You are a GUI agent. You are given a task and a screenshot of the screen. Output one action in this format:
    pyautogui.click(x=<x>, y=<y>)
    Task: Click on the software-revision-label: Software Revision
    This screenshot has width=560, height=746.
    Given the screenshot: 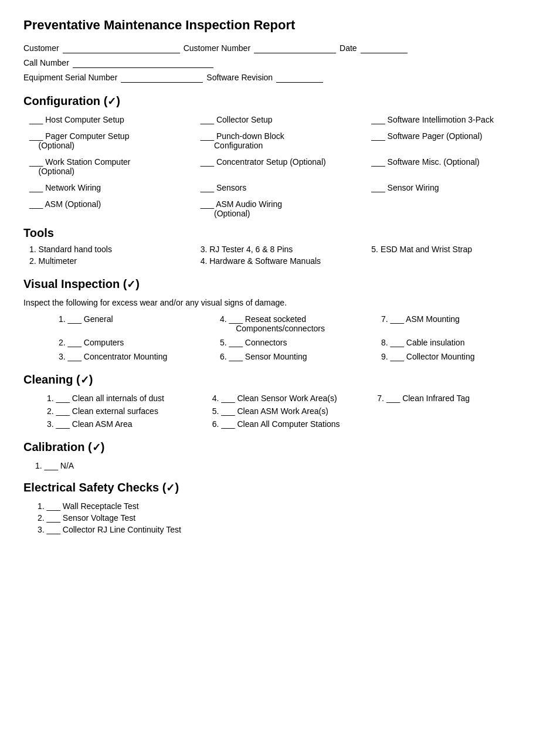 What is the action you would take?
    pyautogui.click(x=239, y=77)
    